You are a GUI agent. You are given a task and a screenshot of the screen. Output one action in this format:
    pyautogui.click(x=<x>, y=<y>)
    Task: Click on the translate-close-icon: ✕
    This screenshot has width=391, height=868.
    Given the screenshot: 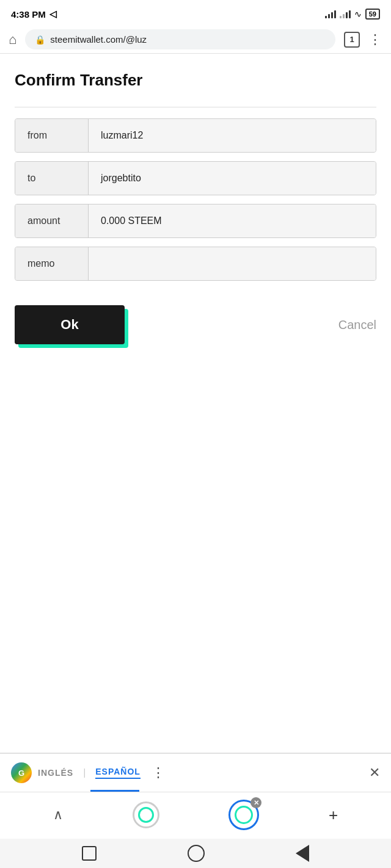 What is the action you would take?
    pyautogui.click(x=375, y=773)
    